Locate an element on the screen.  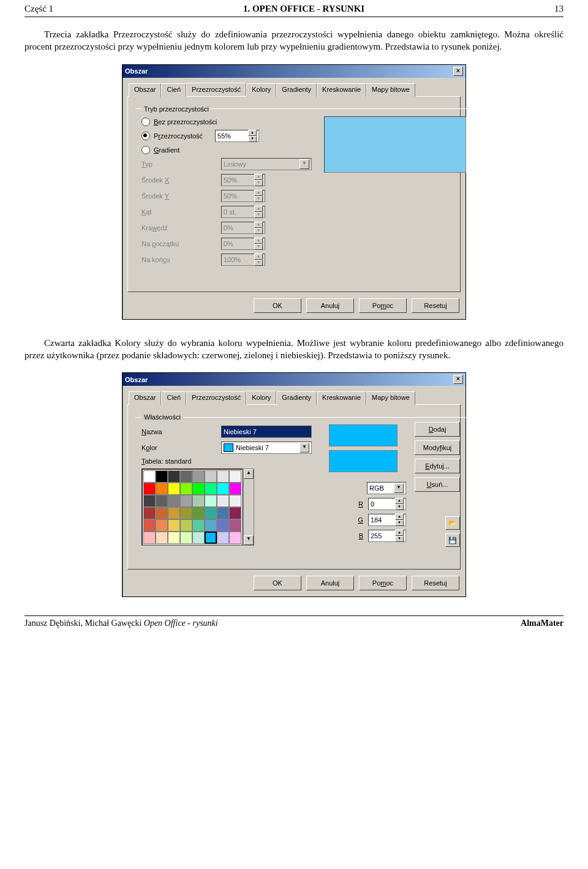
spin-g: 184▲▼ is located at coordinates (387, 520).